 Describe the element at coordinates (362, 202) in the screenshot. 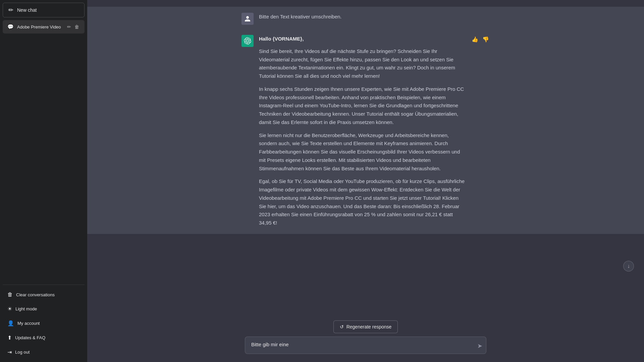

I see `assistant-paragraph-4: Egal, ob Sie für TV, Social Media oder Y…` at that location.